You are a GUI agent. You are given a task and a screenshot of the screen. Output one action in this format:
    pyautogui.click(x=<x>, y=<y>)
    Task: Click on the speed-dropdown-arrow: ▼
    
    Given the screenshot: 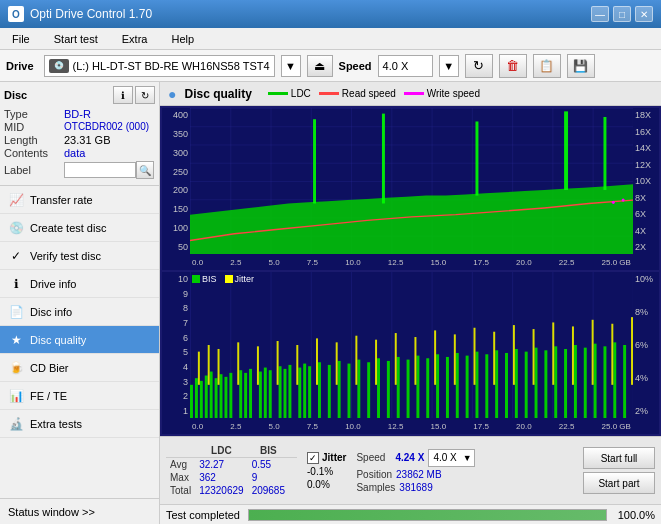 What is the action you would take?
    pyautogui.click(x=449, y=66)
    